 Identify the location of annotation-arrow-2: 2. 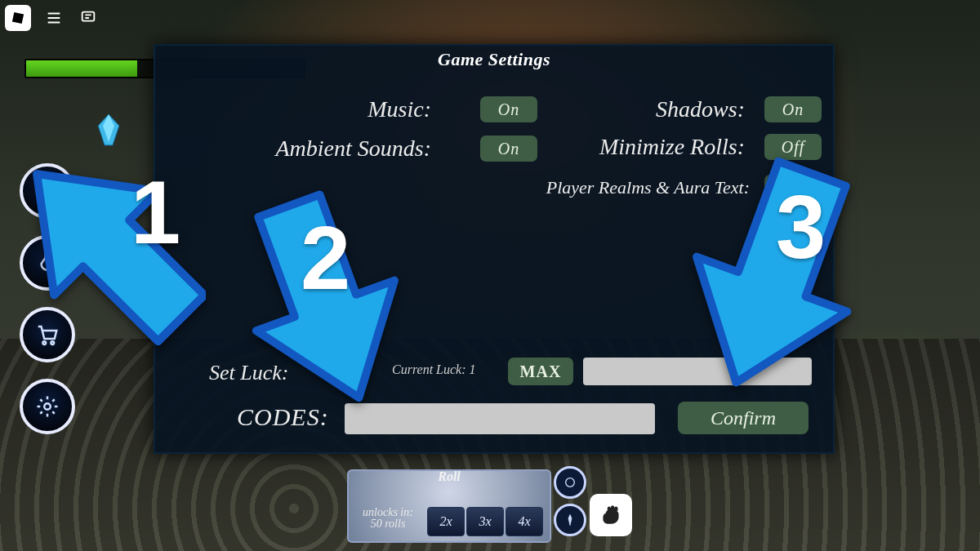
(323, 298).